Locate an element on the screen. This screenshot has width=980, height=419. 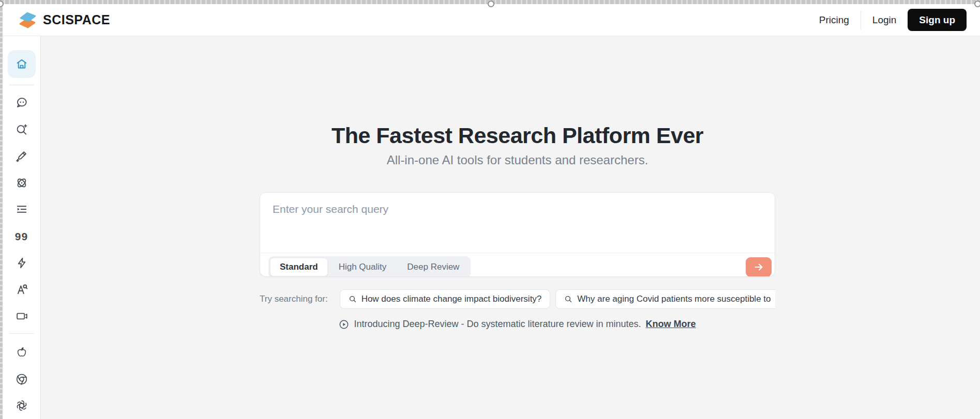
sidebar-item-paraphraser is located at coordinates (22, 289).